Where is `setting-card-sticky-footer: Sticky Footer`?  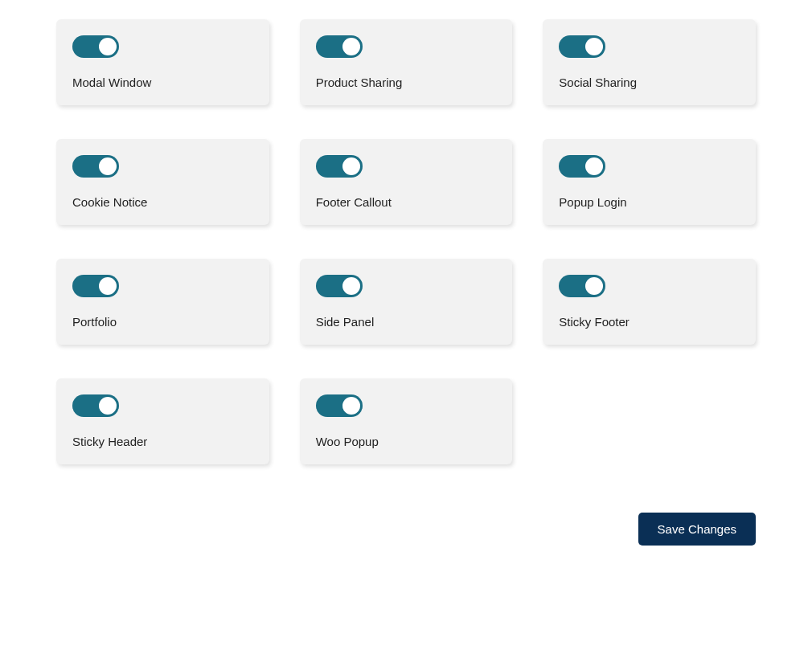 setting-card-sticky-footer: Sticky Footer is located at coordinates (650, 302).